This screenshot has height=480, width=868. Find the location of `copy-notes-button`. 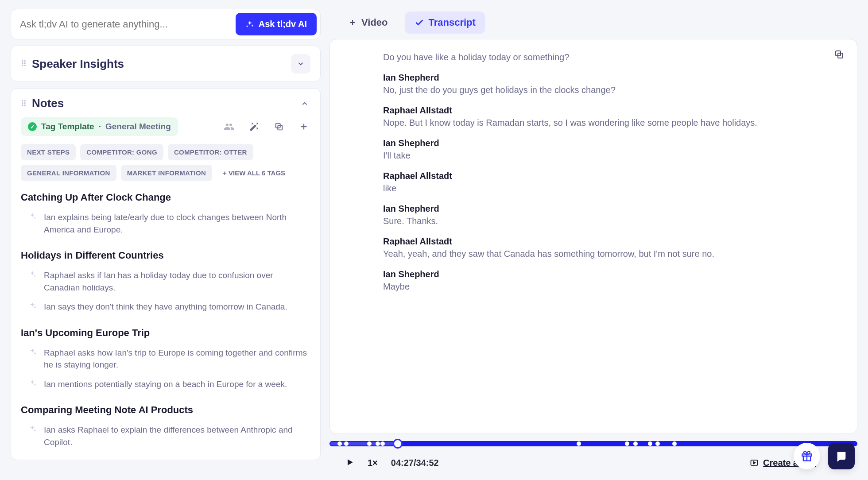

copy-notes-button is located at coordinates (279, 127).